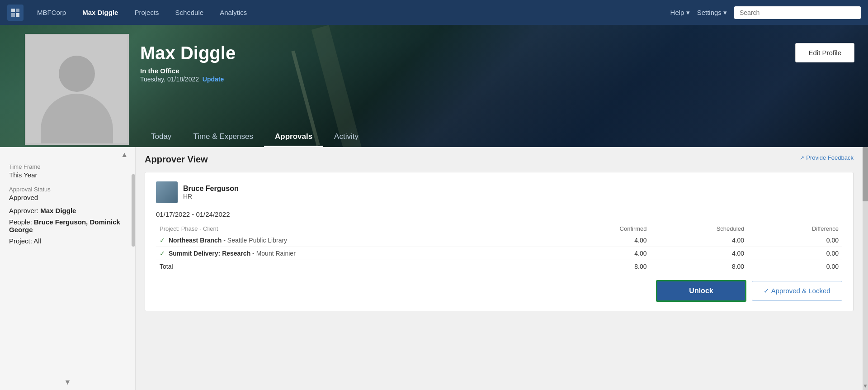  What do you see at coordinates (830, 157) in the screenshot?
I see `provide-feedback-label: Provide Feedback` at bounding box center [830, 157].